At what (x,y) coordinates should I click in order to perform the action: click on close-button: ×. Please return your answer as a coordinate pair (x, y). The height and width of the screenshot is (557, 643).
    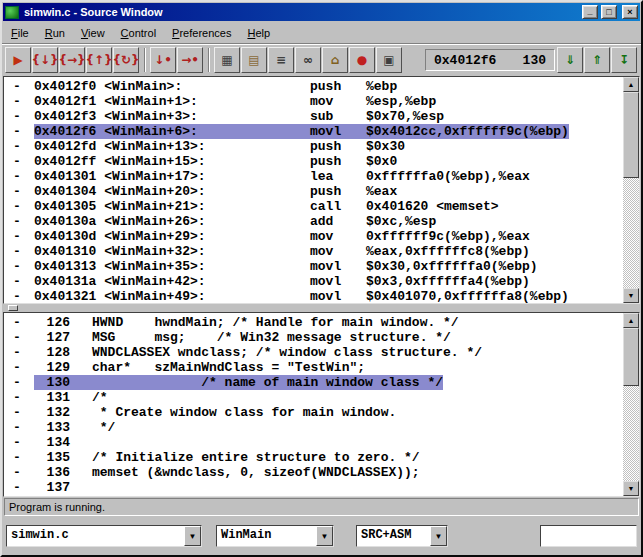
    Looking at the image, I should click on (630, 12).